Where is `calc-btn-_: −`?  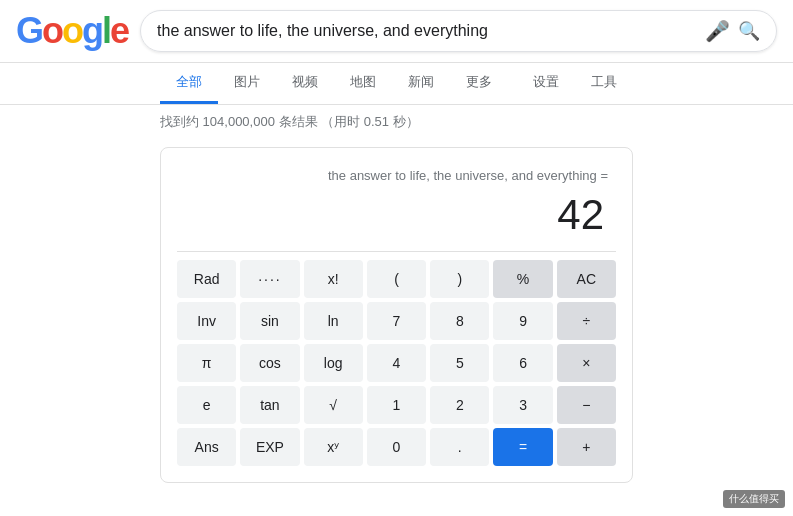 calc-btn-_: − is located at coordinates (586, 405).